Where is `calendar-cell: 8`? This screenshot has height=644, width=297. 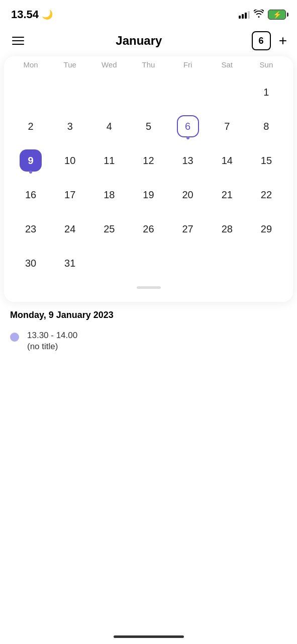 calendar-cell: 8 is located at coordinates (266, 126).